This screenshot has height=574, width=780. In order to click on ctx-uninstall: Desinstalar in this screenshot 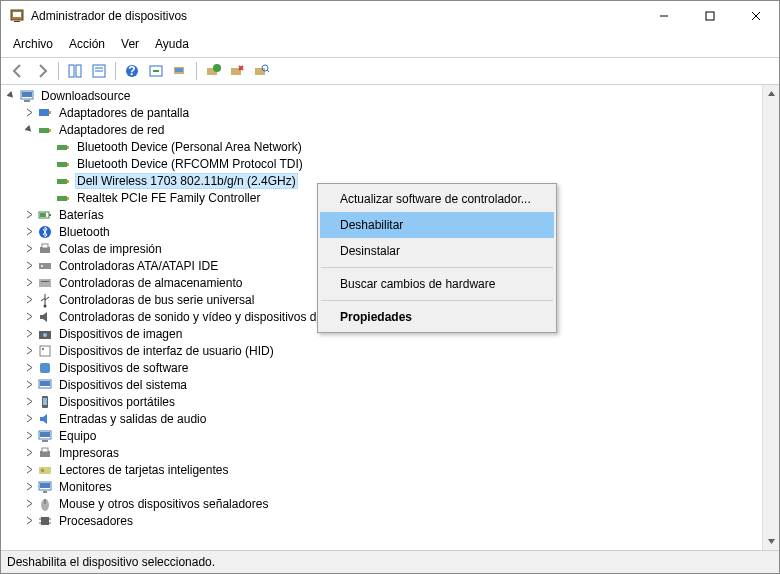, I will do `click(437, 251)`.